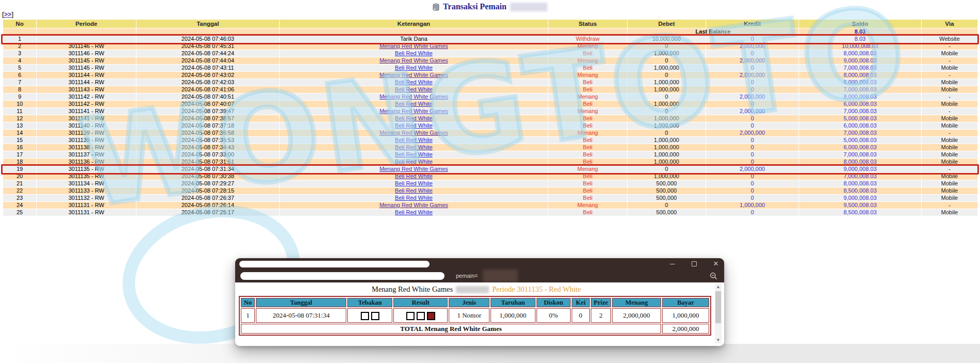 The image size is (980, 363). What do you see at coordinates (342, 276) in the screenshot?
I see `address-field-redacted` at bounding box center [342, 276].